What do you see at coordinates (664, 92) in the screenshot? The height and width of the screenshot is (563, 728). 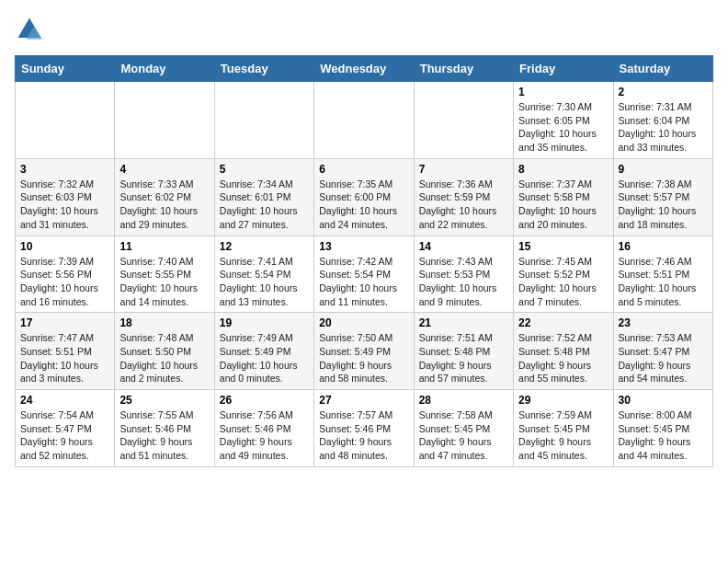 I see `day-number: 2` at bounding box center [664, 92].